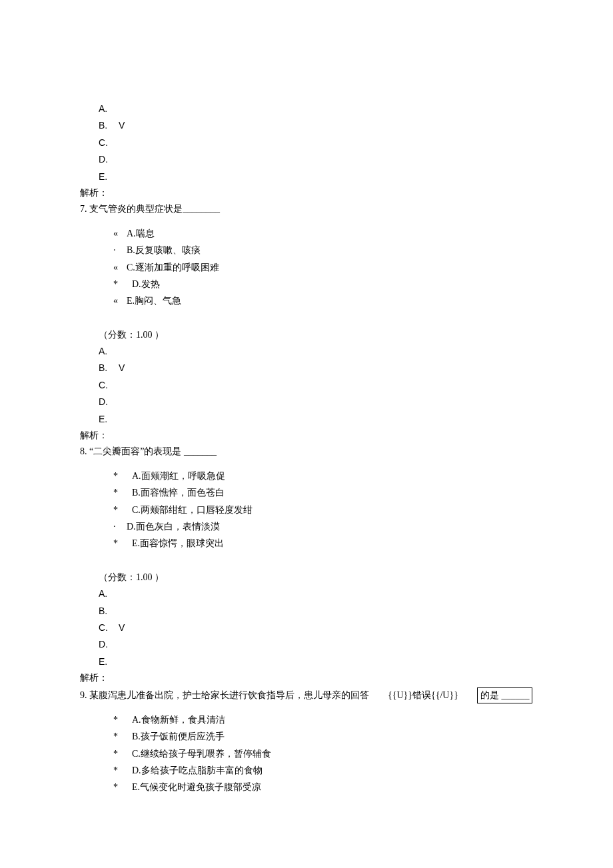 This screenshot has height=868, width=613. Describe the element at coordinates (306, 335) in the screenshot. I see `q7-score: （分数：1.00 ）` at that location.